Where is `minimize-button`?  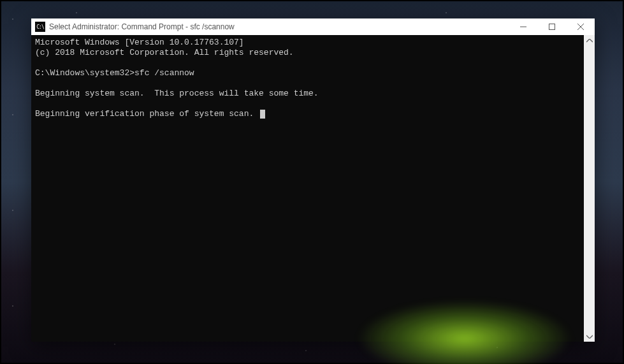
minimize-button is located at coordinates (523, 27).